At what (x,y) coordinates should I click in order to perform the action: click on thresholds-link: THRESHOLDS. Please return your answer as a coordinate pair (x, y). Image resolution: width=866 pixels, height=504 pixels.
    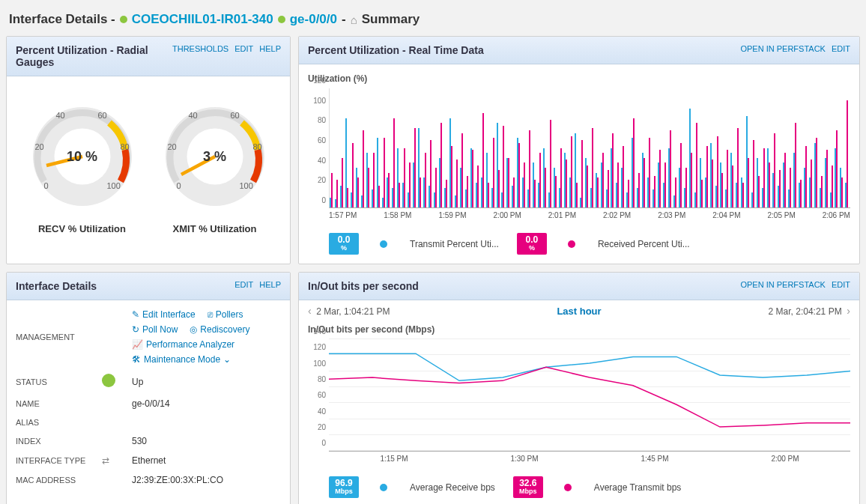
    Looking at the image, I should click on (201, 49).